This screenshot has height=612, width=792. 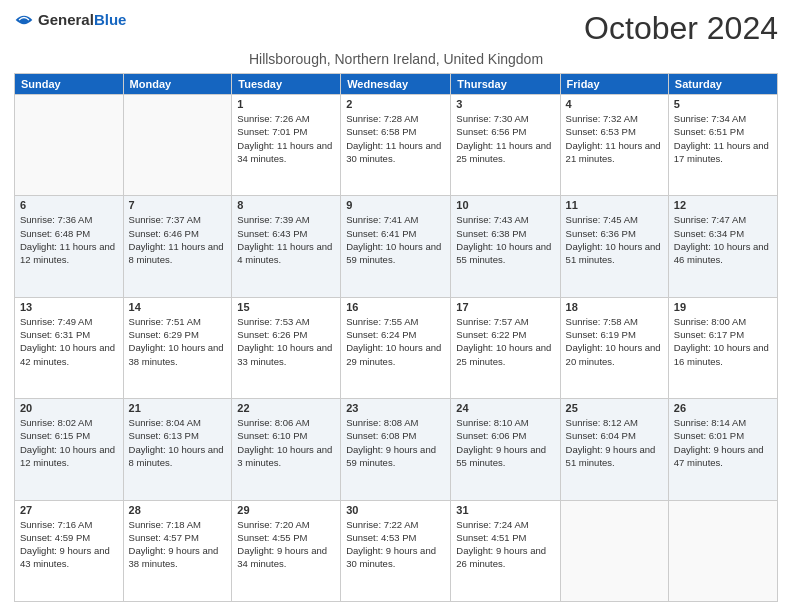 I want to click on sunset: Sunset: 6:43 PM, so click(x=272, y=234).